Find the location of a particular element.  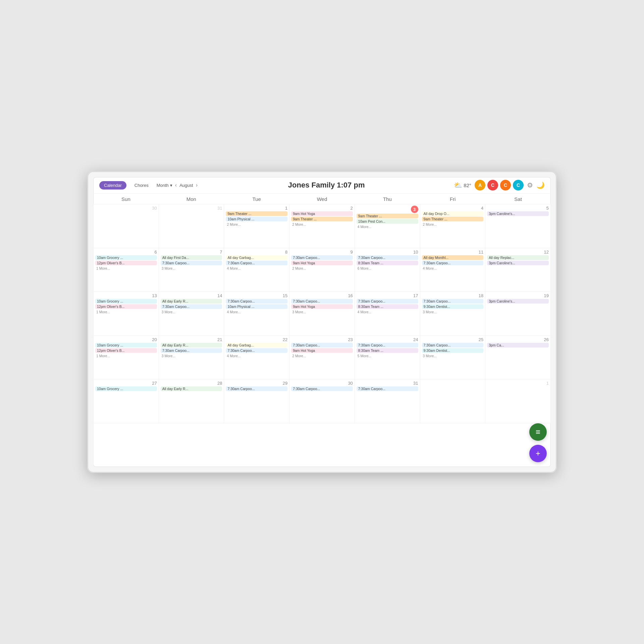

event-pill: All day Drop O... is located at coordinates (453, 214).